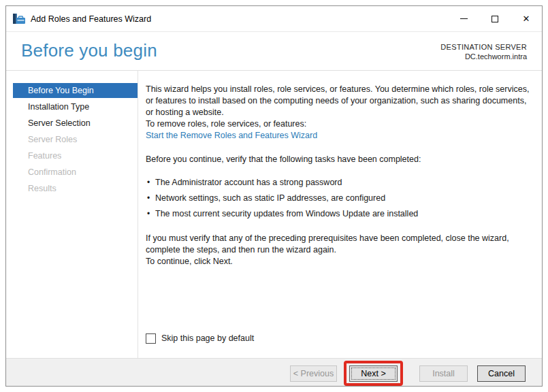  I want to click on skip-page-checkbox, so click(151, 339).